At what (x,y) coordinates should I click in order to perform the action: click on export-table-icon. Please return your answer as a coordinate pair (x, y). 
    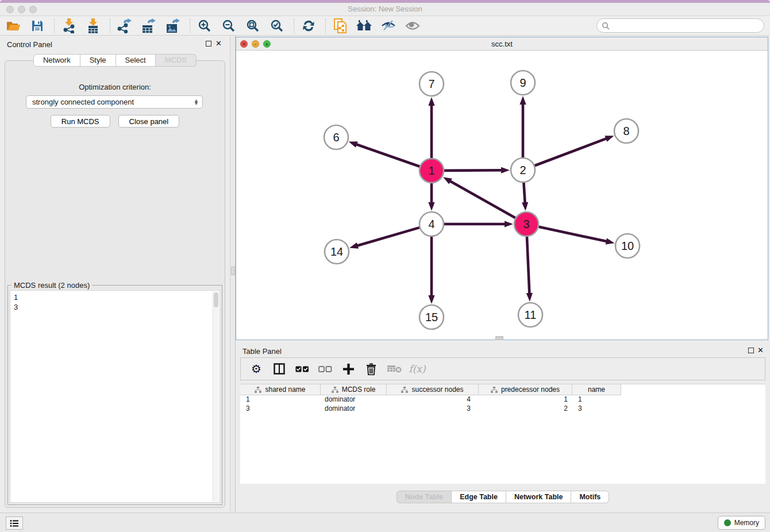
    Looking at the image, I should click on (149, 26).